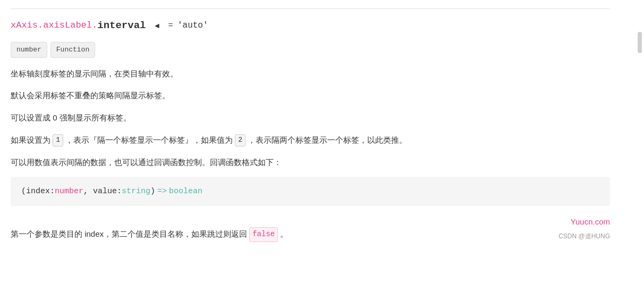  I want to click on inline-badge-2: 2, so click(240, 140).